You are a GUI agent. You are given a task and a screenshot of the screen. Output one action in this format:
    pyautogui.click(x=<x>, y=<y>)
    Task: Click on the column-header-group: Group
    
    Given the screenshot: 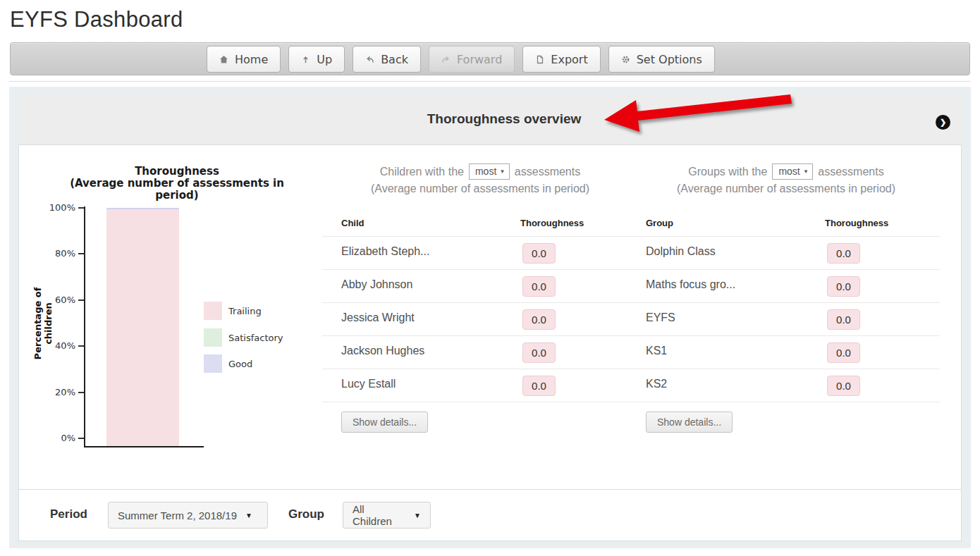 What is the action you would take?
    pyautogui.click(x=660, y=223)
    